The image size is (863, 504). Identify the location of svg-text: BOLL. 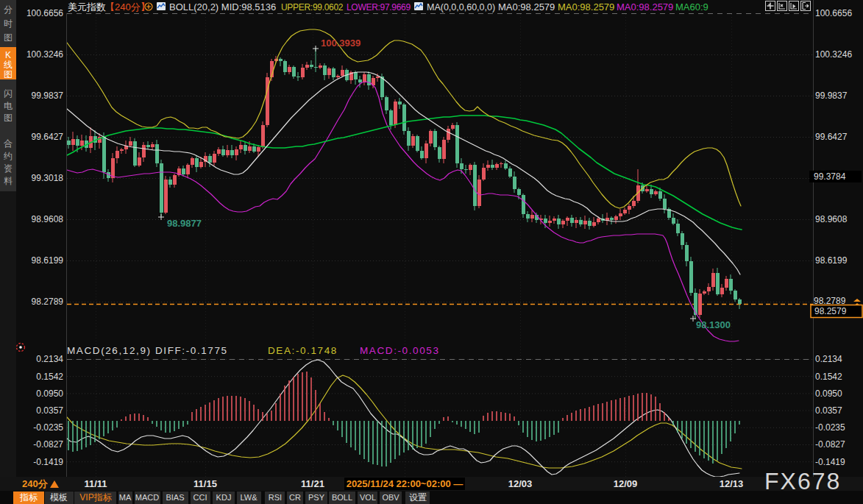
(342, 497).